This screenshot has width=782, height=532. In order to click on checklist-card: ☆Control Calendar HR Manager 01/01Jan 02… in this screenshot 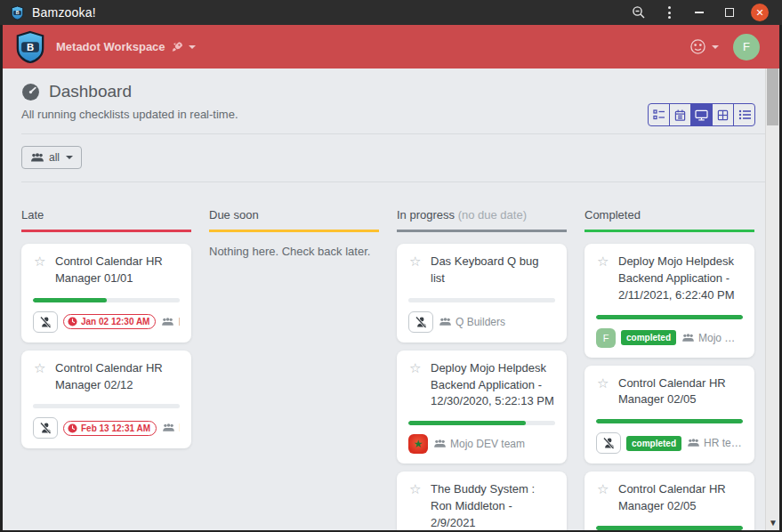, I will do `click(107, 294)`.